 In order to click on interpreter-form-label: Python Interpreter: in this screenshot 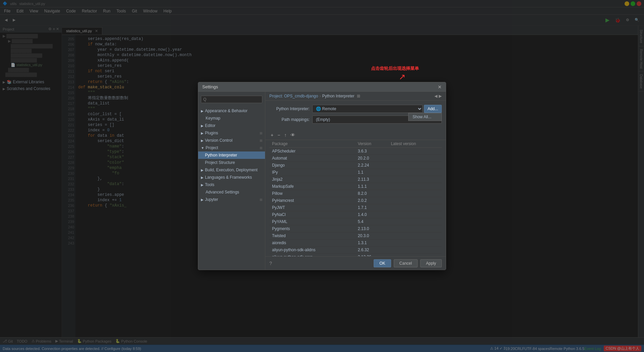, I will do `click(289, 109)`.